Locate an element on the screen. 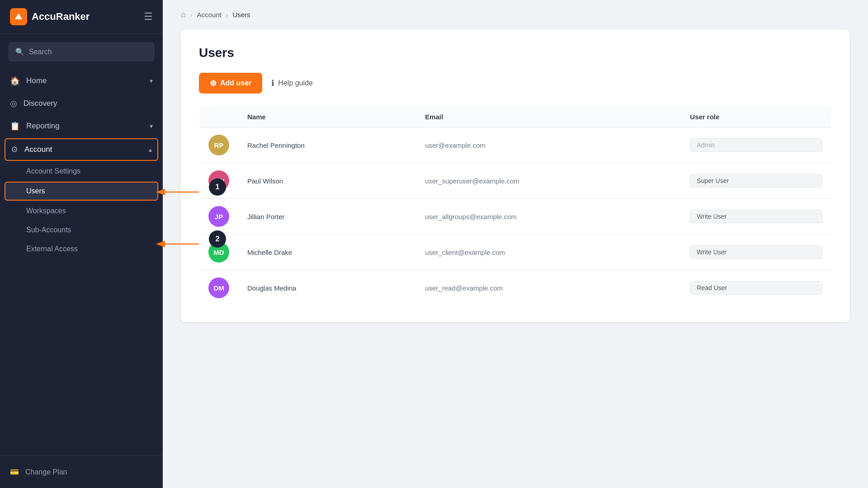 The height and width of the screenshot is (488, 868). avatar: PW is located at coordinates (219, 181).